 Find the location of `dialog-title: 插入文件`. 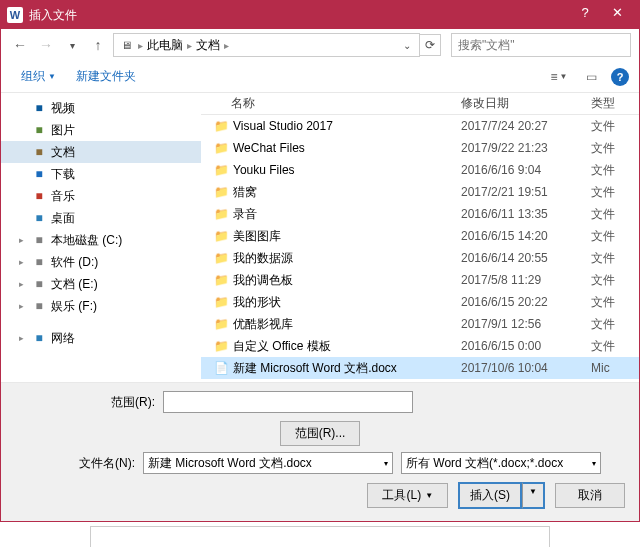

dialog-title: 插入文件 is located at coordinates (299, 16).